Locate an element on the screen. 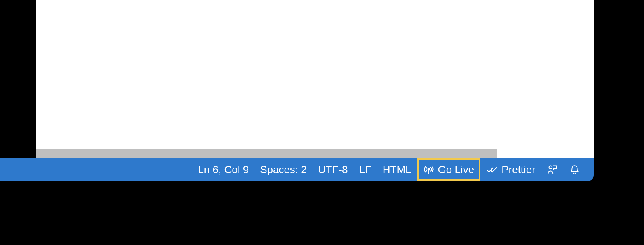 The width and height of the screenshot is (644, 245). feedback-icon is located at coordinates (552, 170).